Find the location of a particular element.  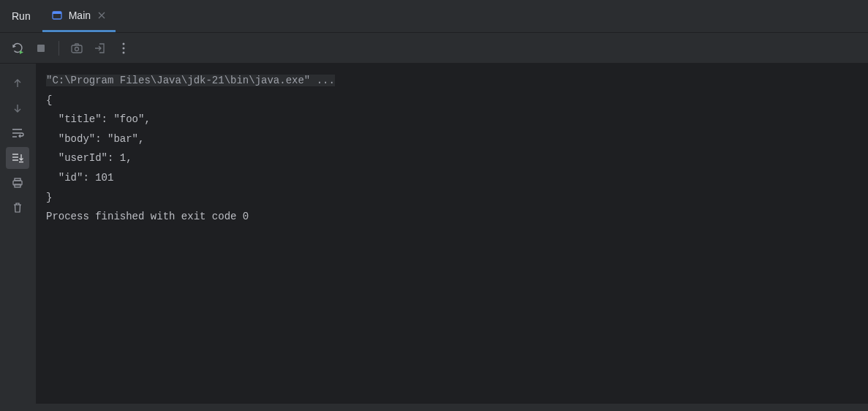

up-button is located at coordinates (18, 83).